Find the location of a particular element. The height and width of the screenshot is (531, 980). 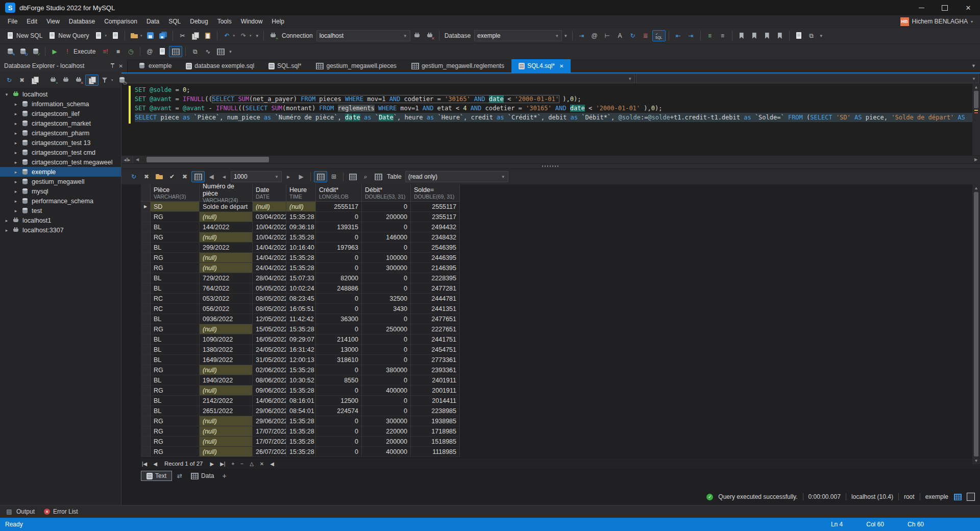

scroll-right-icon: ▶ is located at coordinates (976, 159).